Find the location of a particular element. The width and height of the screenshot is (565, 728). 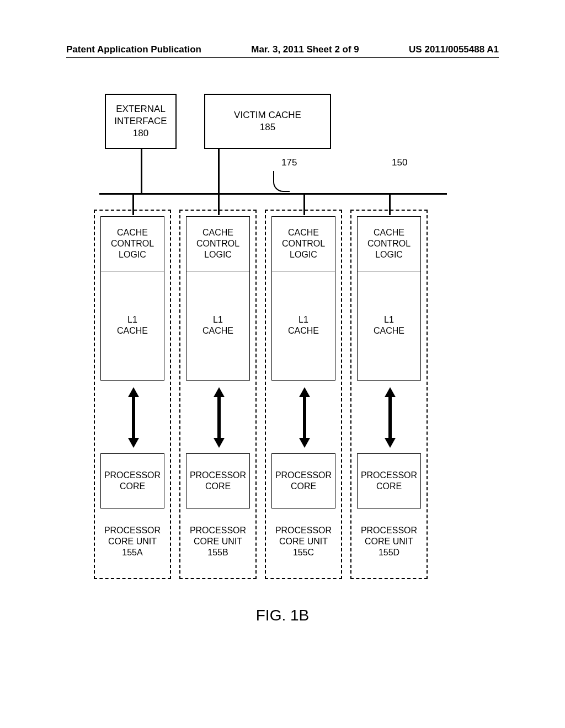

l1-cache-3: L1 CACHE is located at coordinates (389, 325).